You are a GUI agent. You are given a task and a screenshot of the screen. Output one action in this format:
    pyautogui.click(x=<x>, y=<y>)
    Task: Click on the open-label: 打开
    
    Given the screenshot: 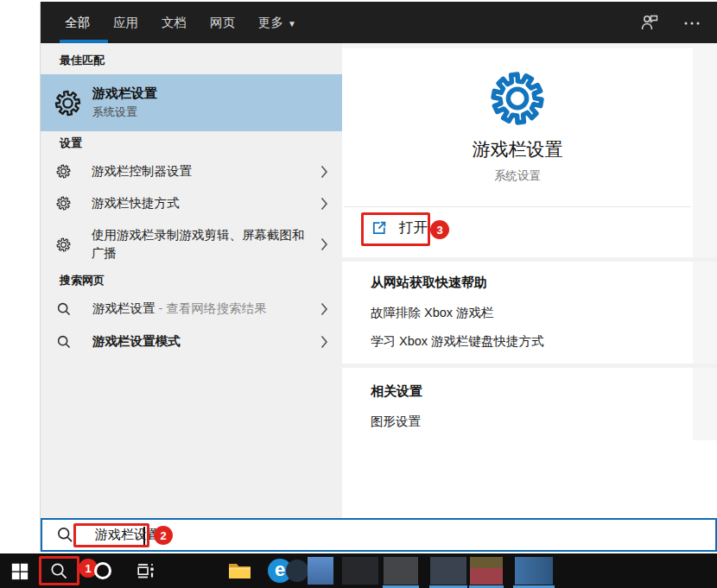 What is the action you would take?
    pyautogui.click(x=413, y=228)
    